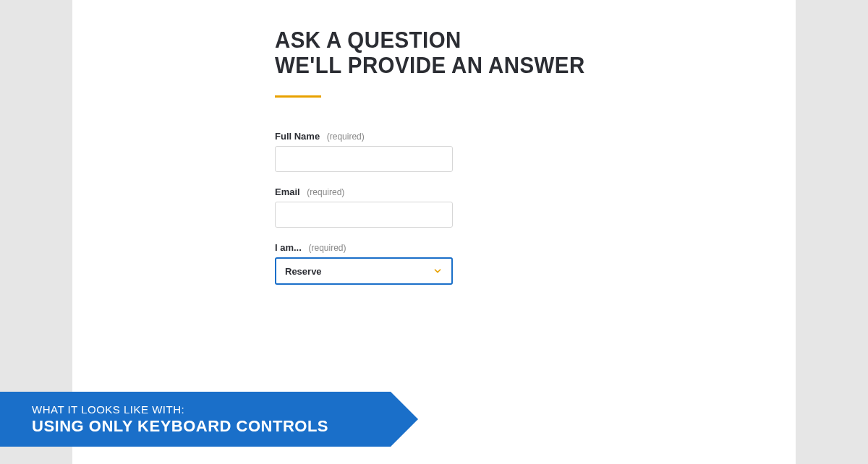 The width and height of the screenshot is (868, 464). What do you see at coordinates (298, 97) in the screenshot?
I see `heading-underline` at bounding box center [298, 97].